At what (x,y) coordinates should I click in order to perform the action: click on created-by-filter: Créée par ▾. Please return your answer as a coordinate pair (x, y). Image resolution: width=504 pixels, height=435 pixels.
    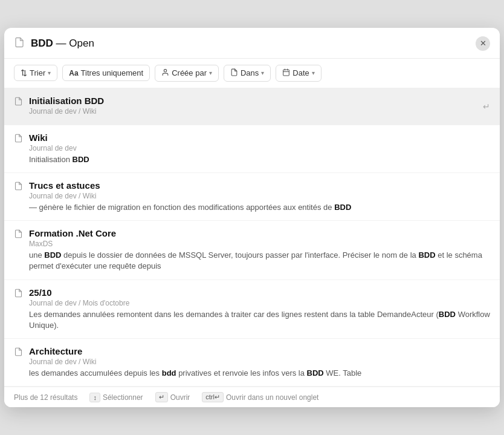
    Looking at the image, I should click on (187, 73).